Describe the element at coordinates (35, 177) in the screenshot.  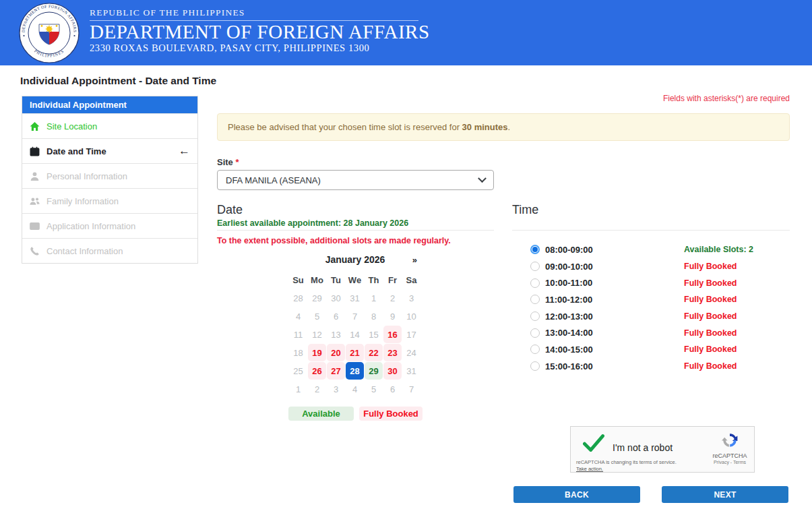
I see `user-icon` at that location.